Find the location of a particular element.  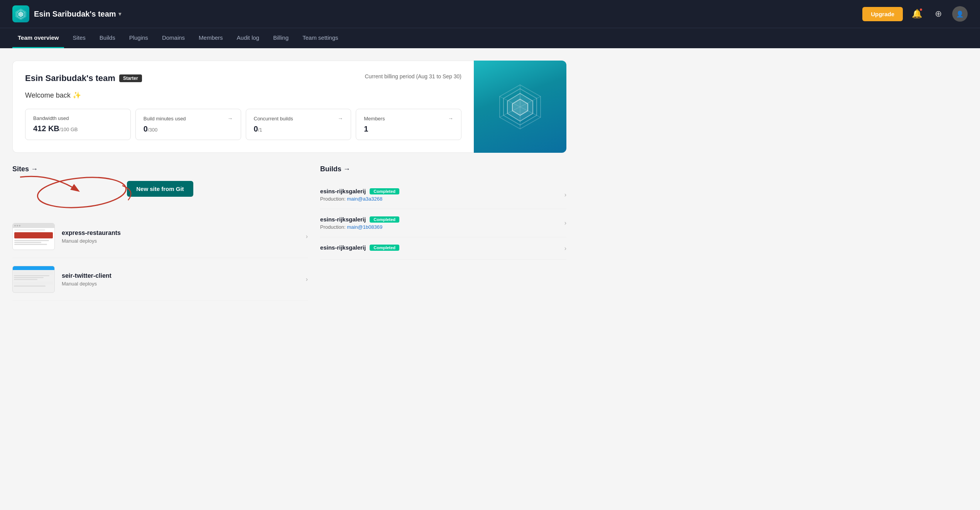

site-thumb-express is located at coordinates (34, 236).